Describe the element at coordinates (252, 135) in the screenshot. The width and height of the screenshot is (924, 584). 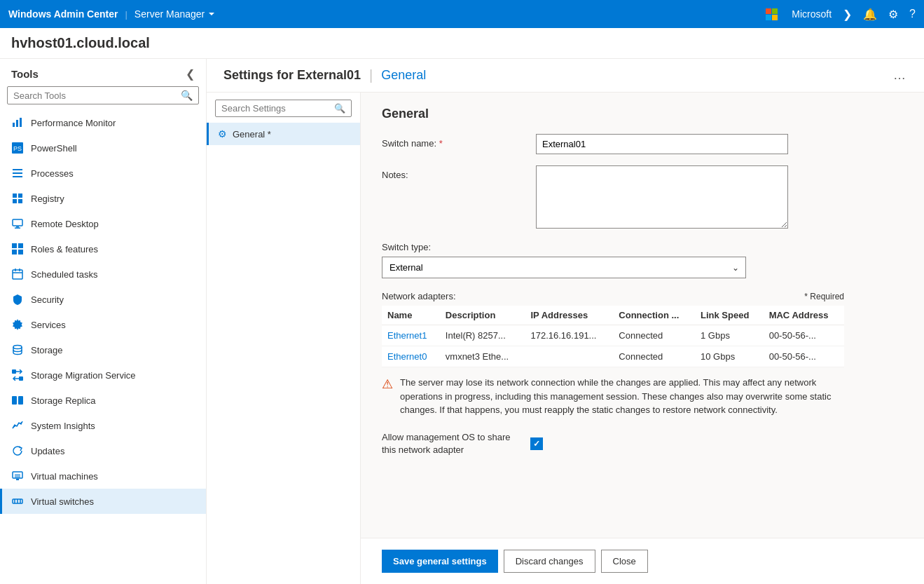
I see `settings-nav-label: General *` at that location.